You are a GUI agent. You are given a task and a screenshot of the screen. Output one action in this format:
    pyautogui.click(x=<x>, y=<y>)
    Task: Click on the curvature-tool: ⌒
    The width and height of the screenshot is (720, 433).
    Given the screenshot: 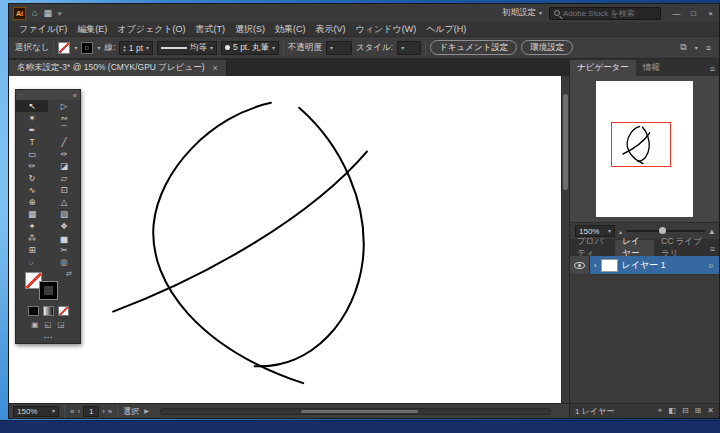 What is the action you would take?
    pyautogui.click(x=64, y=130)
    